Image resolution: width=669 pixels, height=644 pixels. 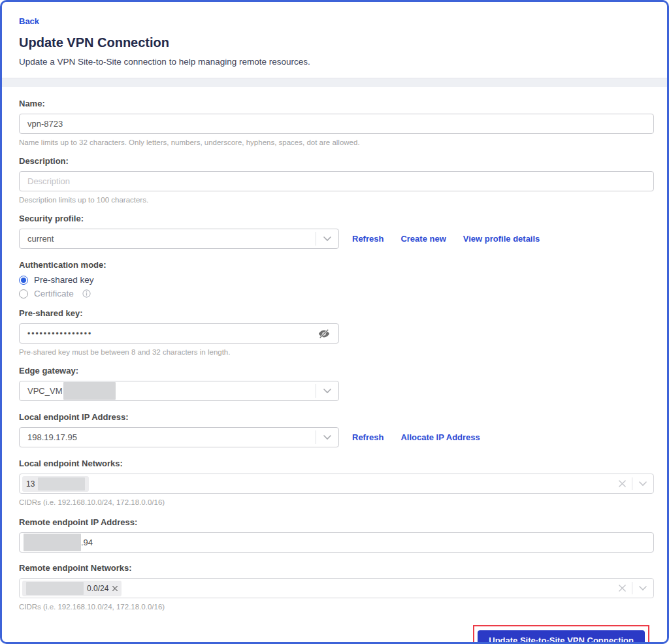 What do you see at coordinates (336, 464) in the screenshot?
I see `local-networks-label: Local endpoint Networks:` at bounding box center [336, 464].